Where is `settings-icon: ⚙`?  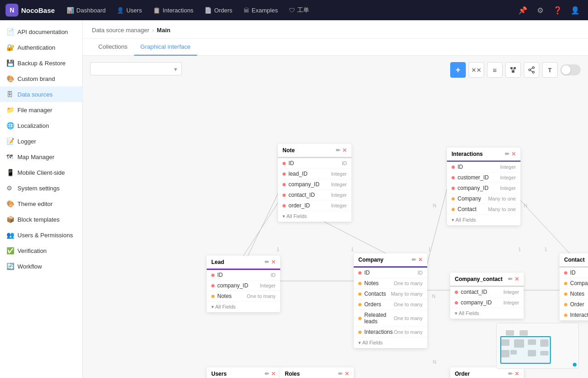 settings-icon: ⚙ is located at coordinates (540, 10).